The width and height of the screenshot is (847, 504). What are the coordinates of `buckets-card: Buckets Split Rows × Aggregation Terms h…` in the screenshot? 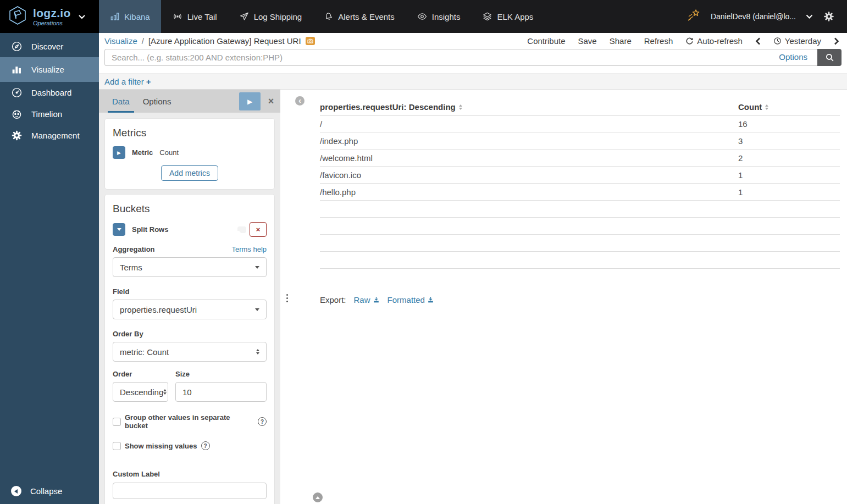 It's located at (190, 349).